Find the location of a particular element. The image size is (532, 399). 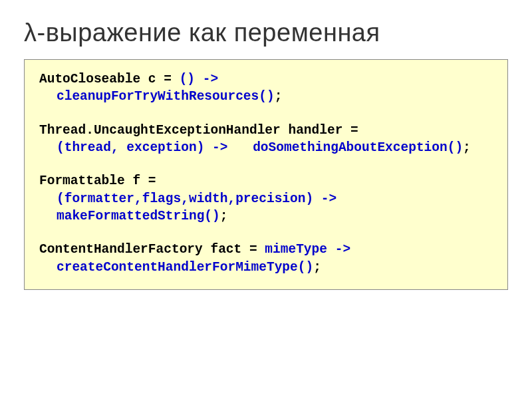

code-line: Formattable f = is located at coordinates (266, 181).